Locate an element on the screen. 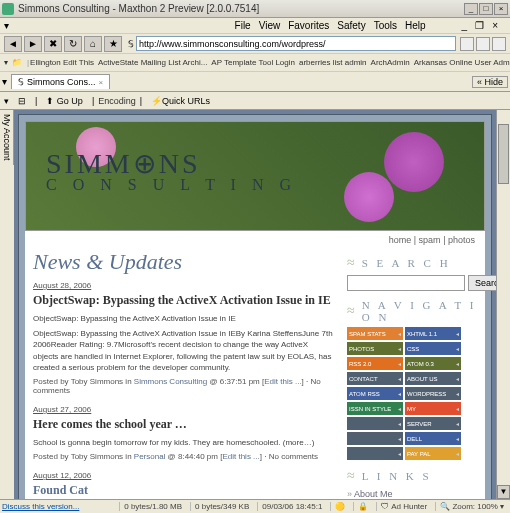 Image resolution: width=510 pixels, height=513 pixels. post-title: Found Cat is located at coordinates (184, 490).